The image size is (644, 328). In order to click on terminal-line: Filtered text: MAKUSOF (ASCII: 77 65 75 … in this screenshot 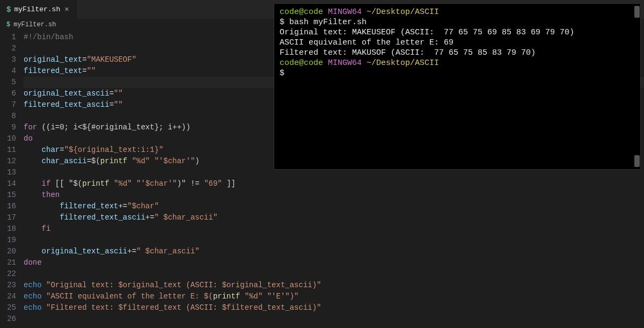, I will do `click(457, 53)`.